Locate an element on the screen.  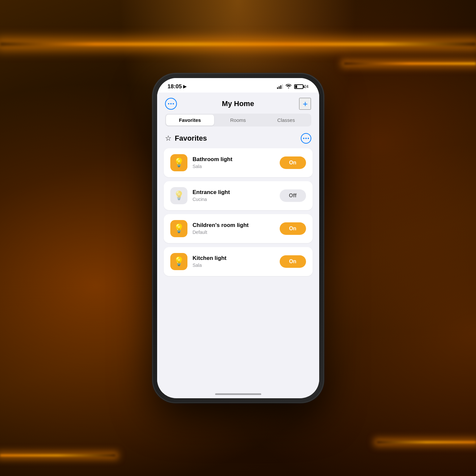
device-room-kitchen: Sala is located at coordinates (234, 265).